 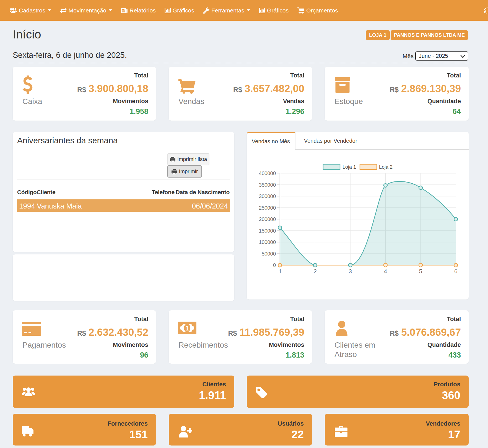 What do you see at coordinates (386, 167) in the screenshot?
I see `svg-text: Loja 2` at bounding box center [386, 167].